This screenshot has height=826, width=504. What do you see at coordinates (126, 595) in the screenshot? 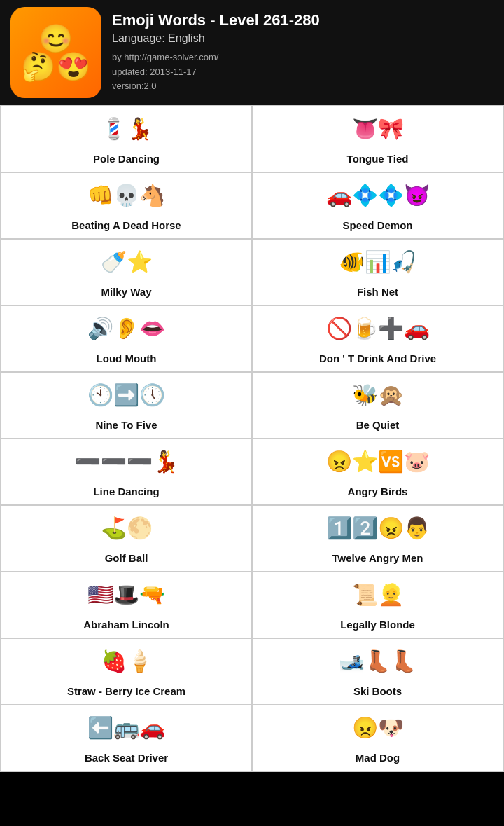
I see `cell-emojis: 🇺🇸🎩🔫` at bounding box center [126, 595].